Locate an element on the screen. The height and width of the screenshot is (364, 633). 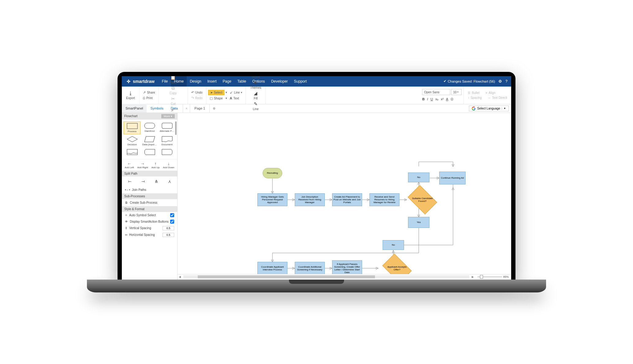
font-color-button: A is located at coordinates (447, 99).